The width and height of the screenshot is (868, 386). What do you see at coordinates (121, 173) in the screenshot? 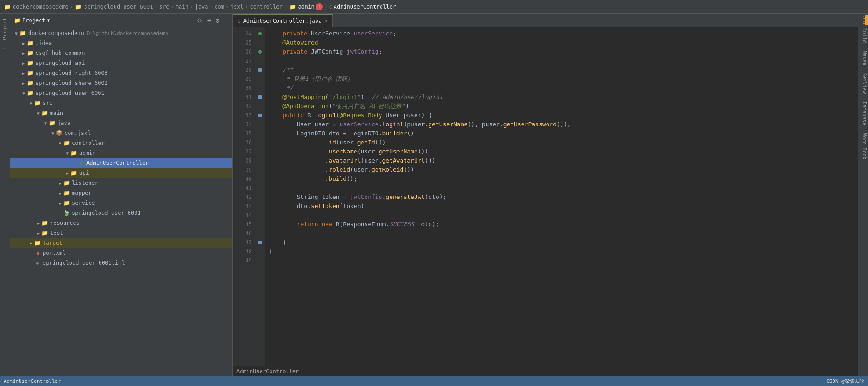
I see `tree-item-api-folder: ▶ 📁 api` at bounding box center [121, 173].